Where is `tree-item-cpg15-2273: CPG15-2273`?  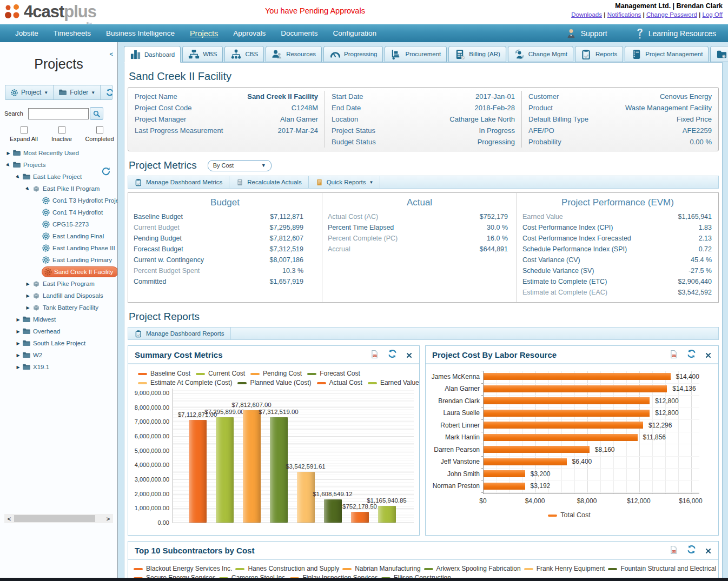 tree-item-cpg15-2273: CPG15-2273 is located at coordinates (58, 224).